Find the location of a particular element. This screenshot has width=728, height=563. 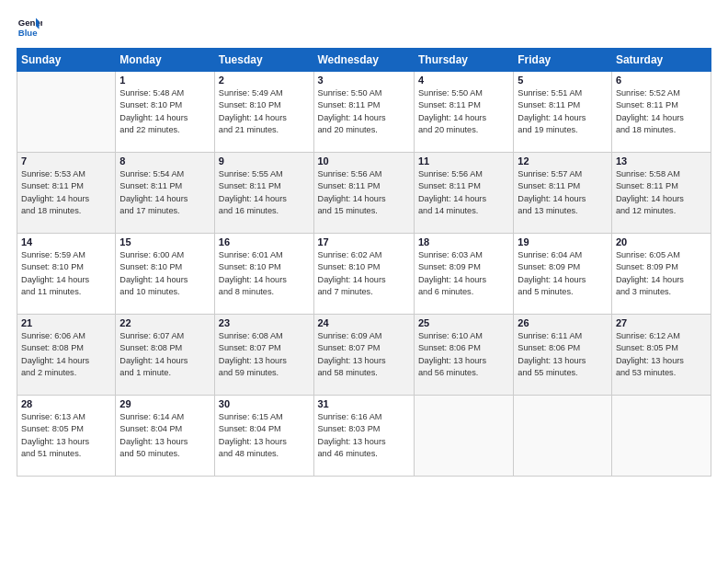

calendar-cell: 15Sunrise: 6:00 AM Sunset: 8:10 PM Dayli… is located at coordinates (165, 274).